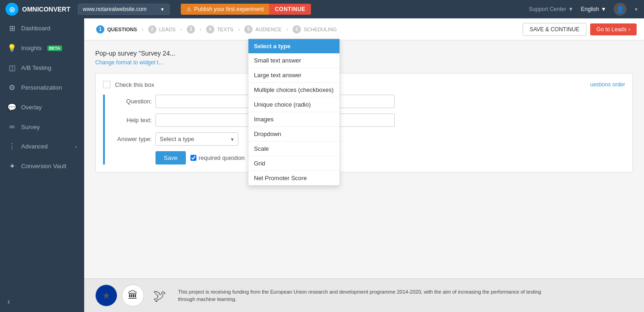  What do you see at coordinates (248, 29) in the screenshot?
I see `step-num-5: 5` at bounding box center [248, 29].